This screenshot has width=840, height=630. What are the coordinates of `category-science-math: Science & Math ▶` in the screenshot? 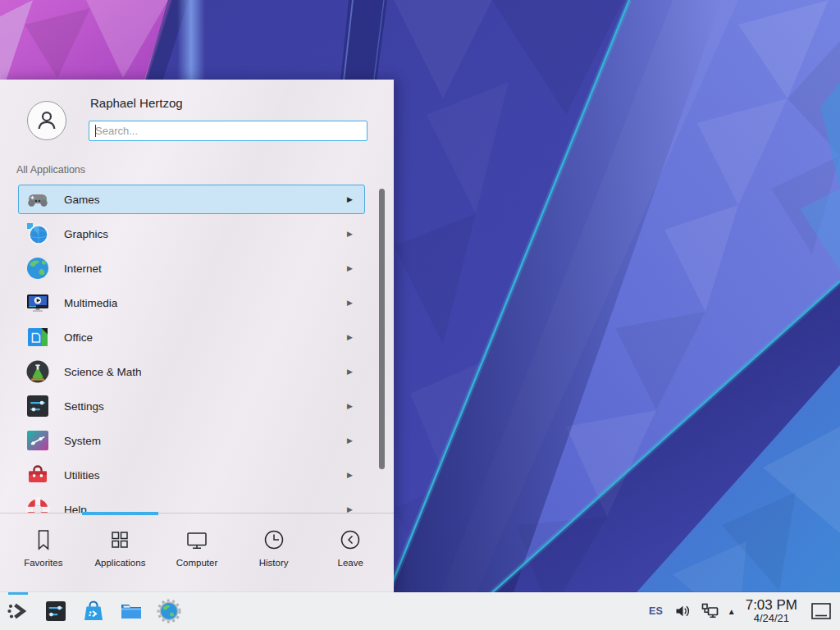 It's located at (192, 372).